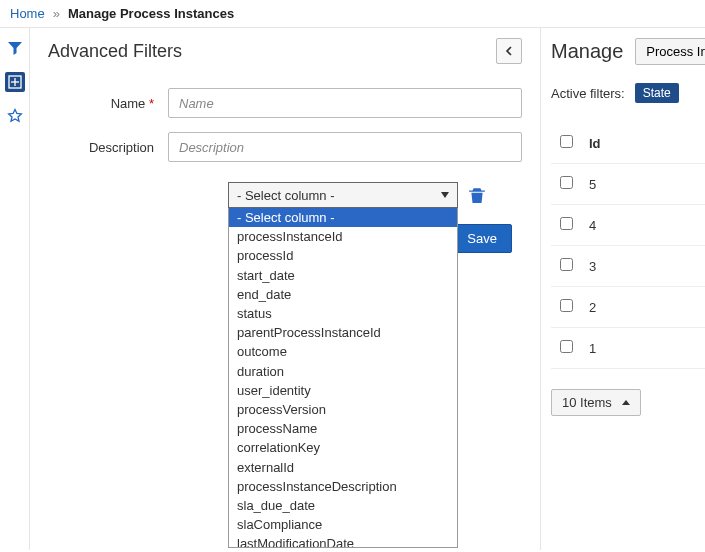 This screenshot has width=705, height=552. Describe the element at coordinates (628, 266) in the screenshot. I see `table-row: 3` at that location.